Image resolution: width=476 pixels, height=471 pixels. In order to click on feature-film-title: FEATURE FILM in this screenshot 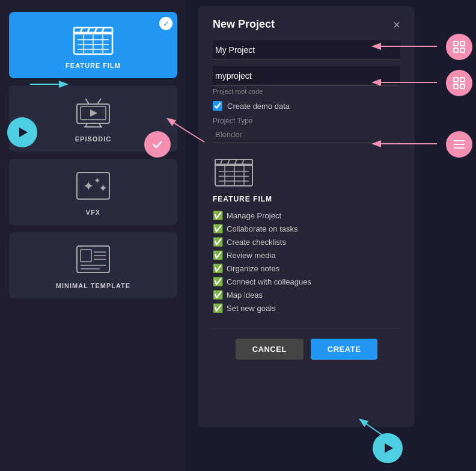, I will do `click(243, 199)`.